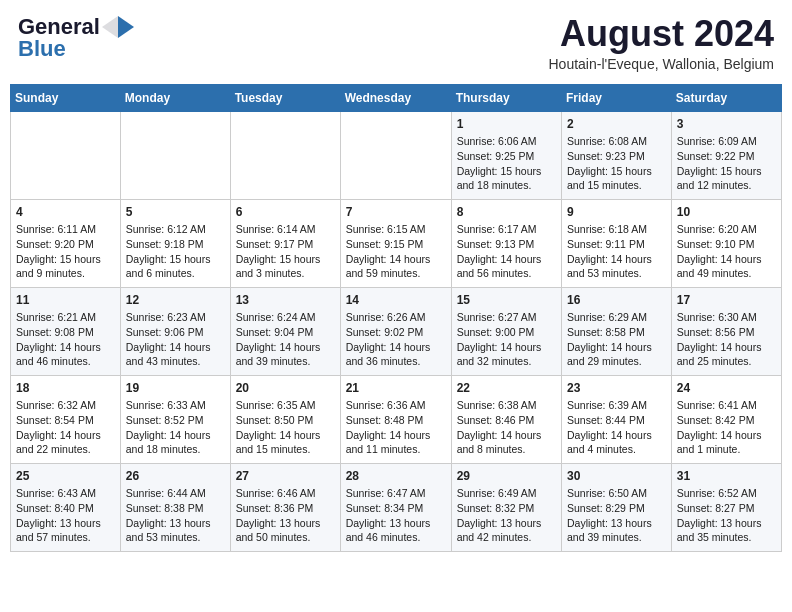 Image resolution: width=792 pixels, height=612 pixels. Describe the element at coordinates (616, 230) in the screenshot. I see `day-info: Sunrise: 6:18 AM` at that location.